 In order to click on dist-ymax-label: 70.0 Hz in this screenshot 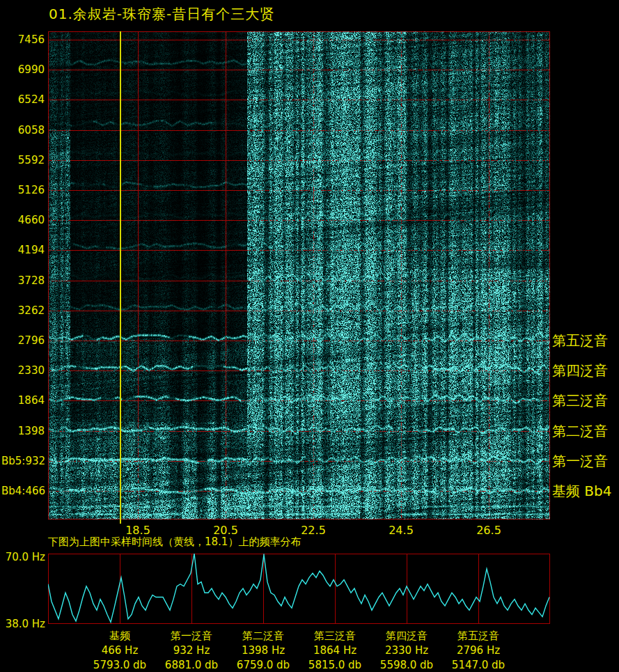, I will do `click(24, 557)`.